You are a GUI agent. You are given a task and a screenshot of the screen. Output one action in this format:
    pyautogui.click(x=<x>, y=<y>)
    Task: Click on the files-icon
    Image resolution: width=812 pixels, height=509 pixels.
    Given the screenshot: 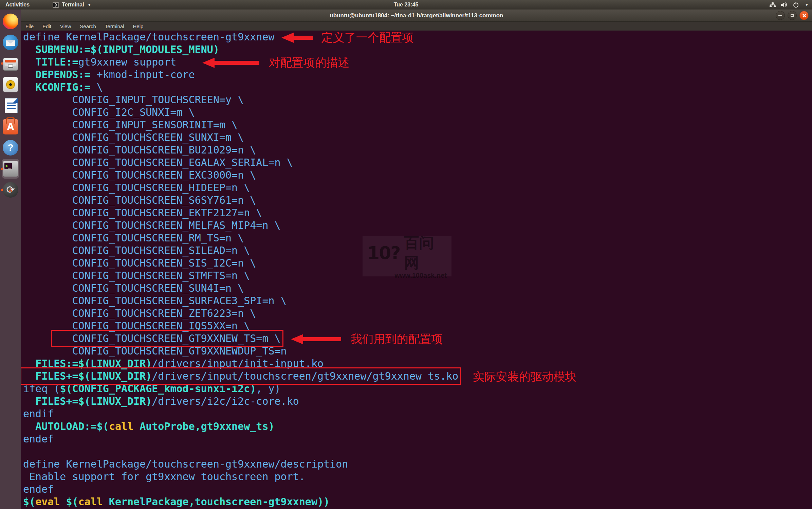 What is the action you would take?
    pyautogui.click(x=11, y=64)
    